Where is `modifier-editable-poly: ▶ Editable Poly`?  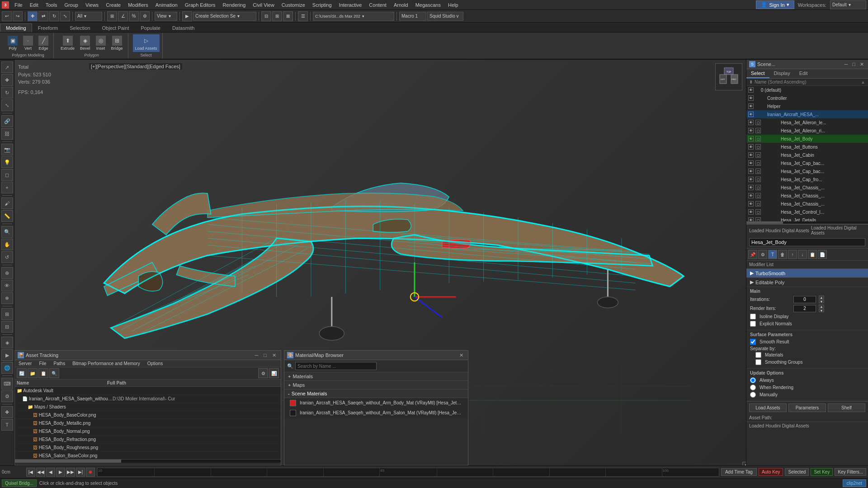
modifier-editable-poly: ▶ Editable Poly is located at coordinates (807, 282).